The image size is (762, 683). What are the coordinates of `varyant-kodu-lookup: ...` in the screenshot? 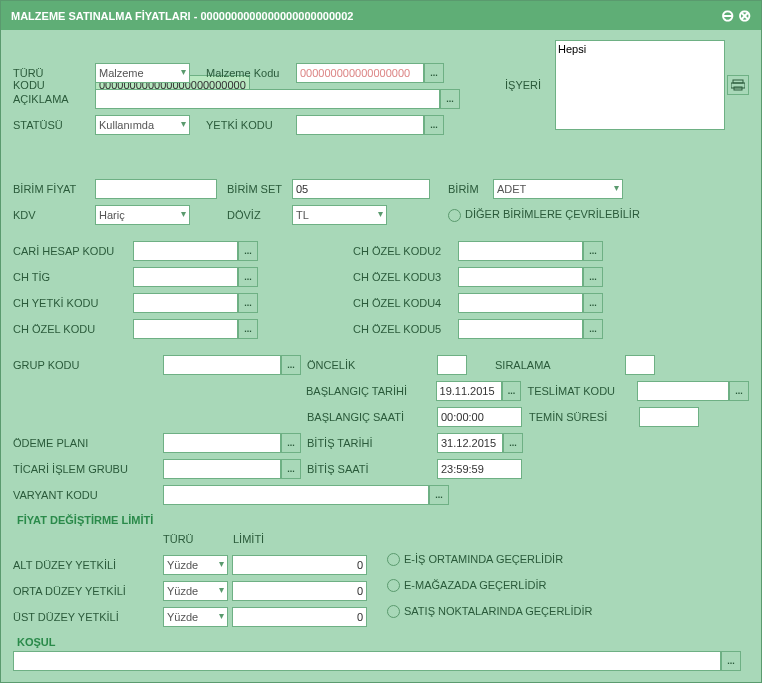 It's located at (439, 495).